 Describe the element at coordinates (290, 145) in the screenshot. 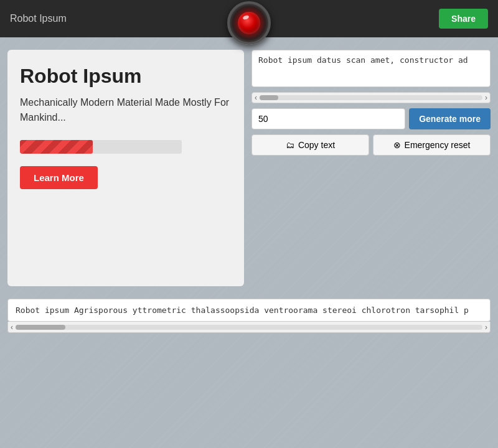

I see `copy-icon: 🗂` at that location.